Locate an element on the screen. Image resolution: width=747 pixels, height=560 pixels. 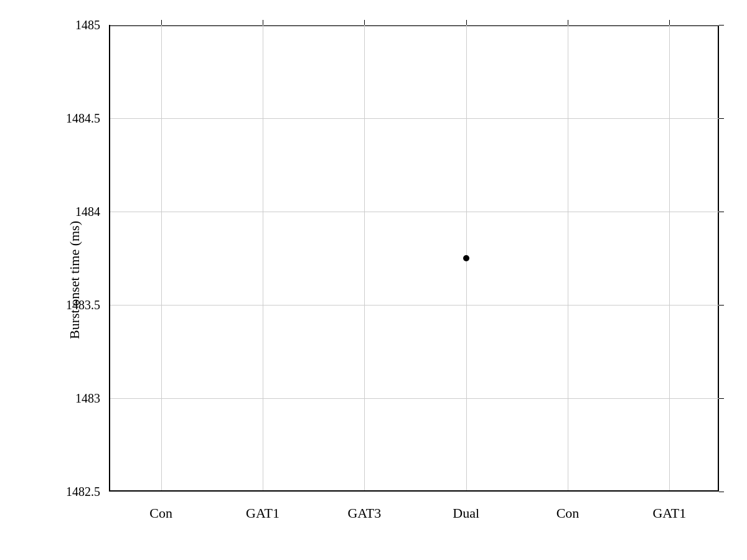
tick-top-con2 is located at coordinates (568, 22).